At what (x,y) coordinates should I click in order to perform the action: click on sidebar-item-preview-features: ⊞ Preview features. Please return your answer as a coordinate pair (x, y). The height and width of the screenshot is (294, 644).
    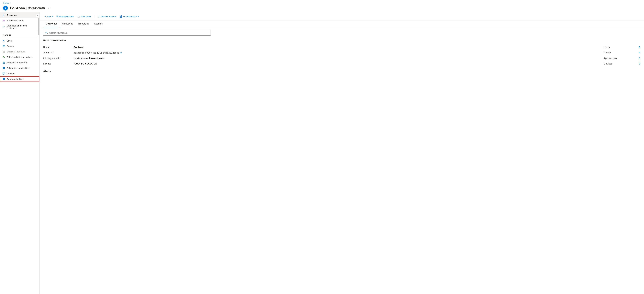
    Looking at the image, I should click on (20, 20).